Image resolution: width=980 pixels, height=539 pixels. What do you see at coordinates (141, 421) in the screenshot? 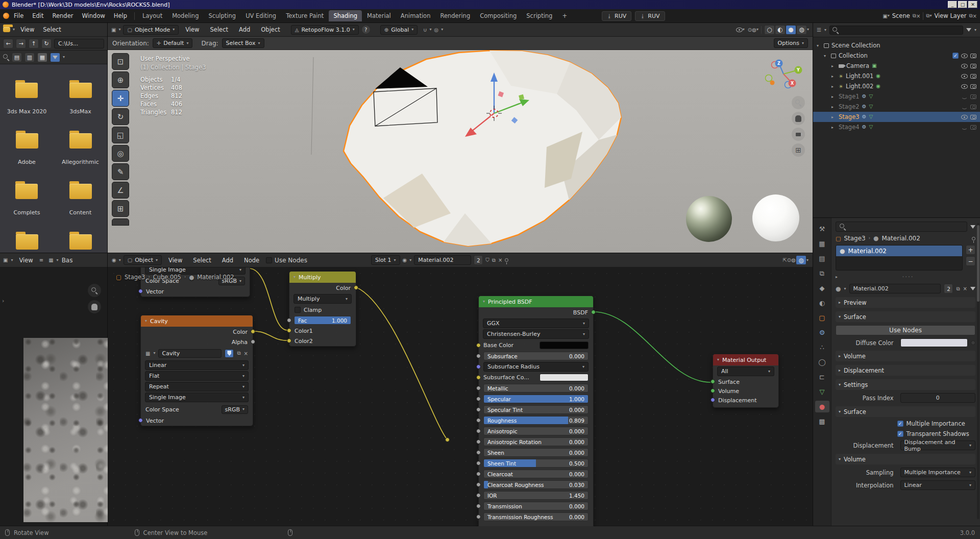
I see `vector-socket` at bounding box center [141, 421].